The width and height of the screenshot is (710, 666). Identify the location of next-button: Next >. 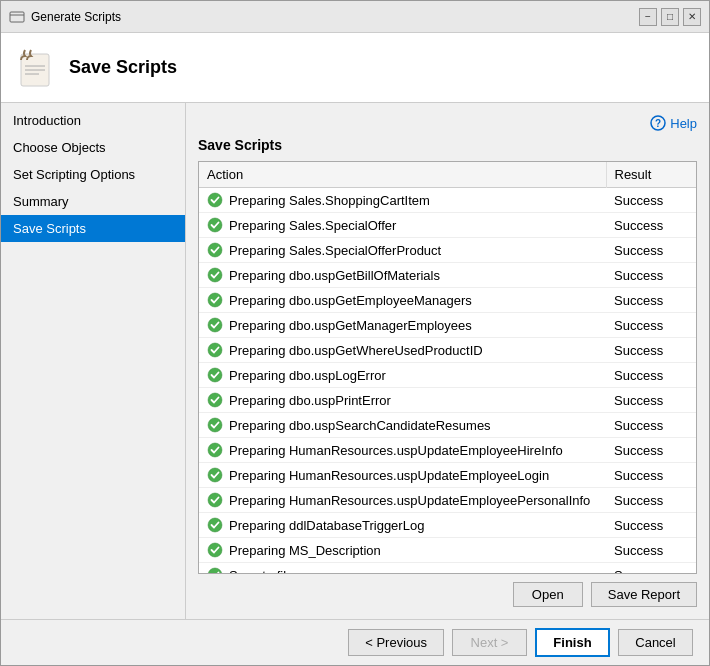
(490, 642).